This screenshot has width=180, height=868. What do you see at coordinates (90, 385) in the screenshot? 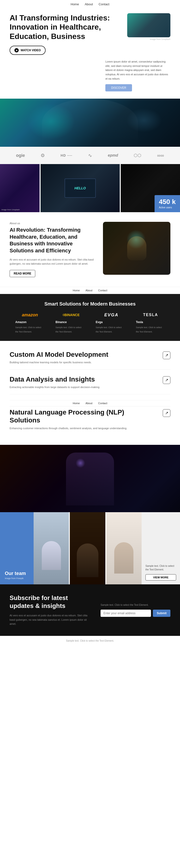
I see `service-item-2: Data Analysis and Insights Extracting ac…` at bounding box center [90, 385].